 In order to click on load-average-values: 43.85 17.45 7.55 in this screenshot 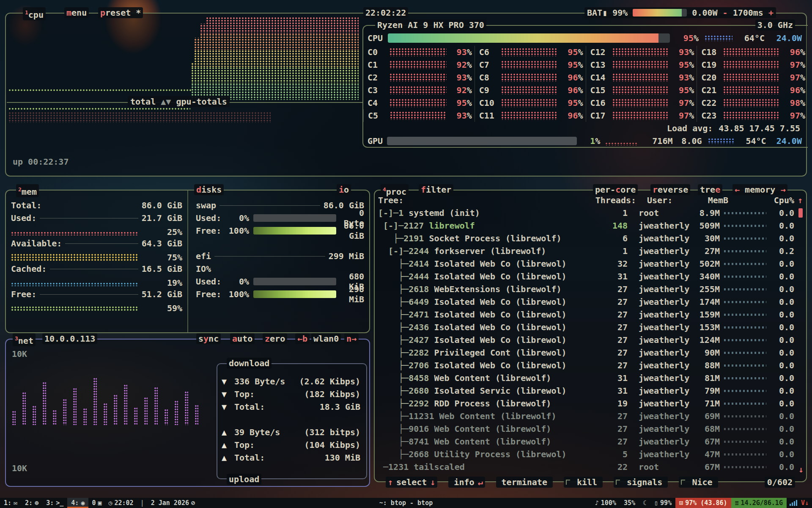, I will do `click(760, 128)`.